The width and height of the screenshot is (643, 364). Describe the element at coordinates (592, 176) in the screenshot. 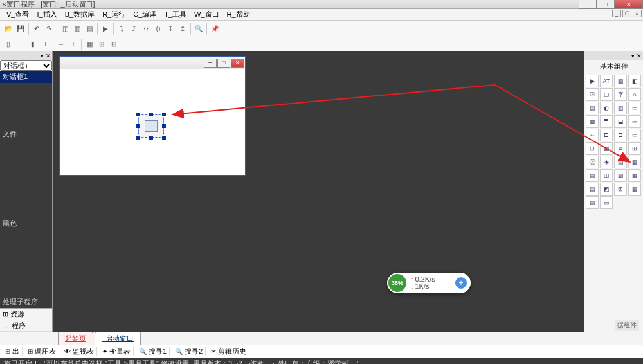

I see `palette-item-28: ▤` at that location.